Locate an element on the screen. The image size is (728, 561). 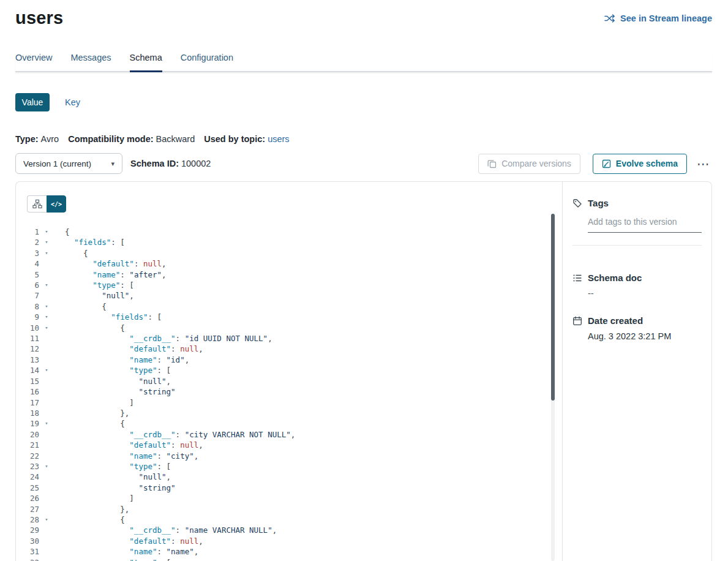
evolve-schema-button: Evolve schema is located at coordinates (640, 164).